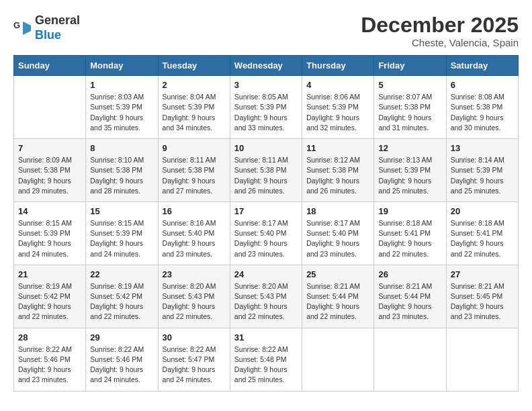  What do you see at coordinates (58, 28) in the screenshot?
I see `logo-text: General Blue` at bounding box center [58, 28].